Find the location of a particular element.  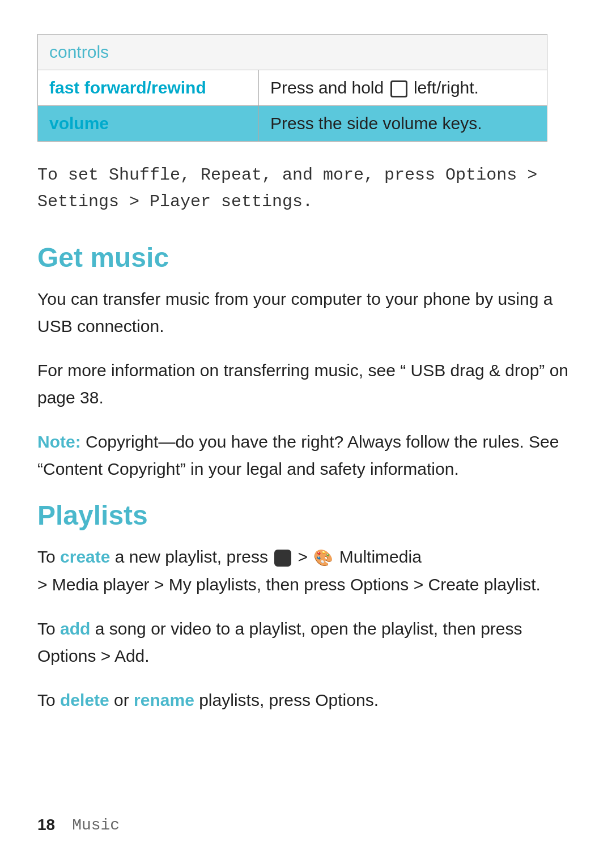

table-header: controls is located at coordinates (292, 52).